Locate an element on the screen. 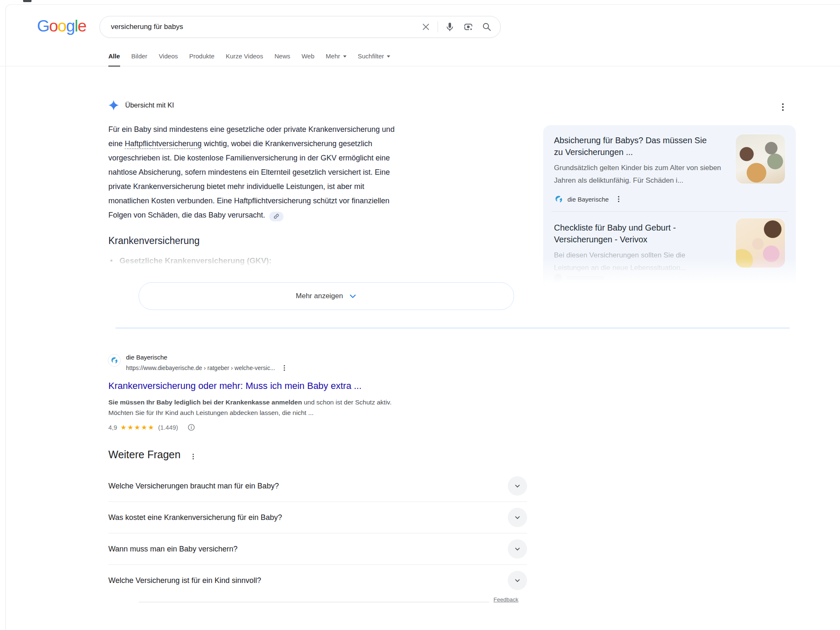 The image size is (840, 630). tab-mehr: Mehr is located at coordinates (336, 56).